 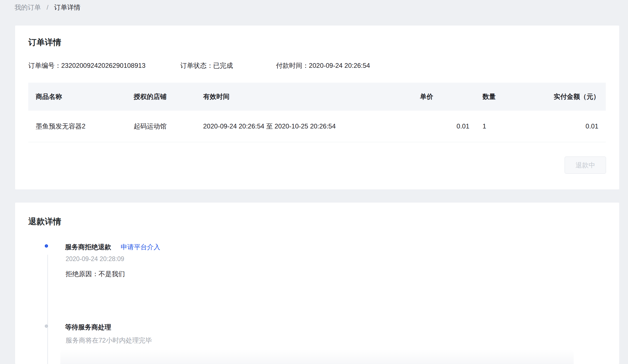 I want to click on order-number-value: 23202009242026290108913, so click(x=103, y=65).